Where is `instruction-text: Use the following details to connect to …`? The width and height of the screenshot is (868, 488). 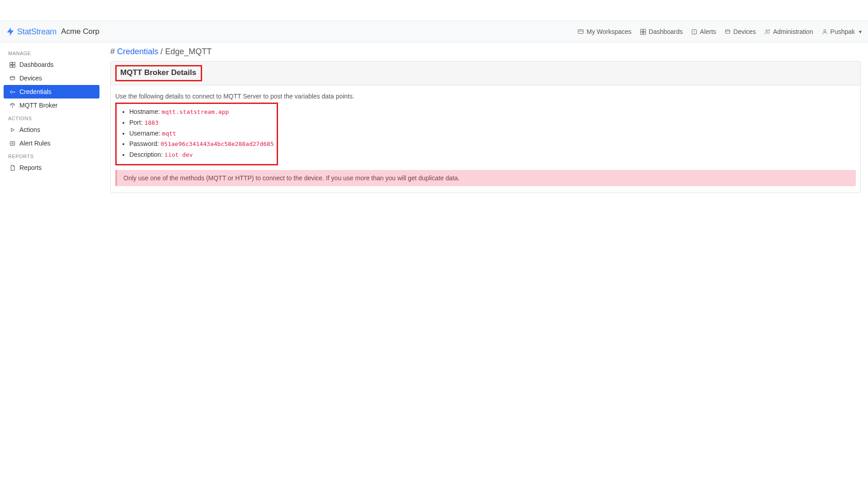 instruction-text: Use the following details to connect to … is located at coordinates (486, 96).